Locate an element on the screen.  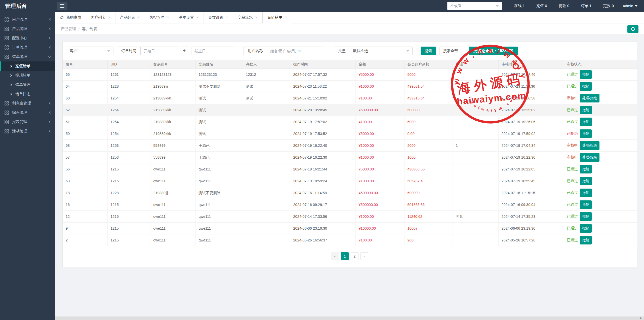
breadcrumb-item: 产品管理 is located at coordinates (68, 29).